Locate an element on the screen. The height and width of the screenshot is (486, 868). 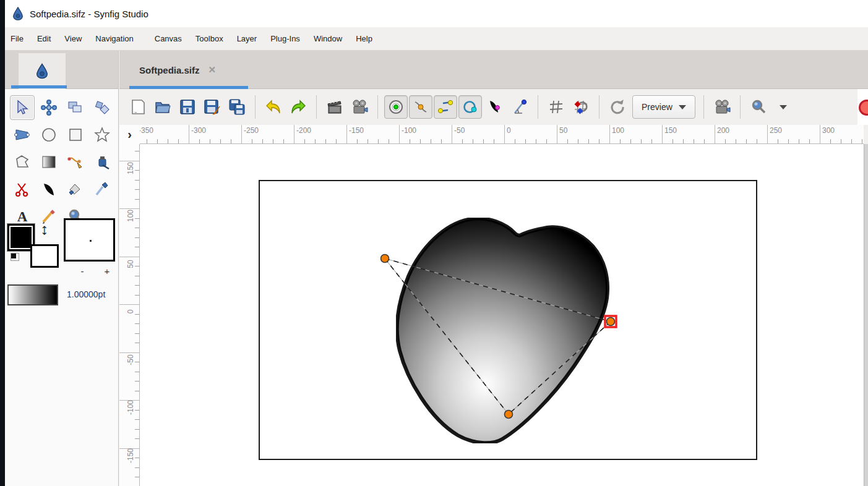
menu-window: Window is located at coordinates (328, 38).